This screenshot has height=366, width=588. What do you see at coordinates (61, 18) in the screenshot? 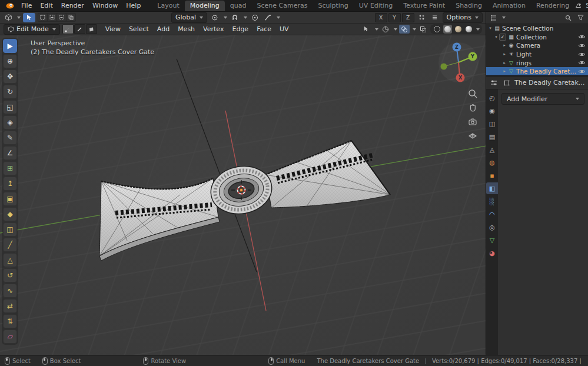
I see `select-mode-subtract-icon` at bounding box center [61, 18].